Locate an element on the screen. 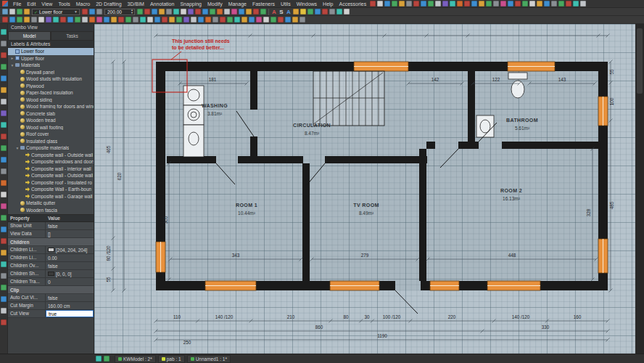  document-tab: Unnamed1 : 1* is located at coordinates (209, 359).